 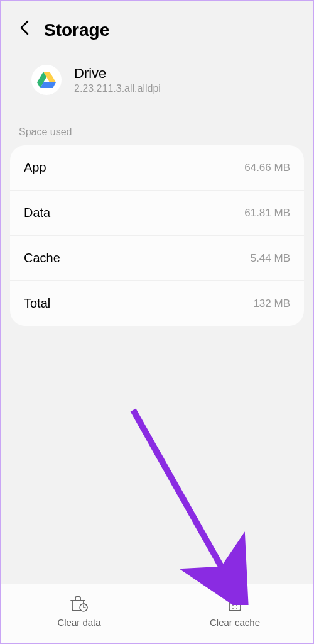 I want to click on drive-app-icon, so click(x=46, y=80).